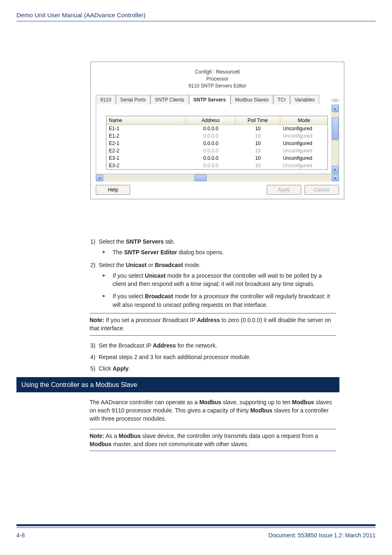 This screenshot has height=555, width=392. Describe the element at coordinates (284, 190) in the screenshot. I see `apply-button: Apply` at that location.